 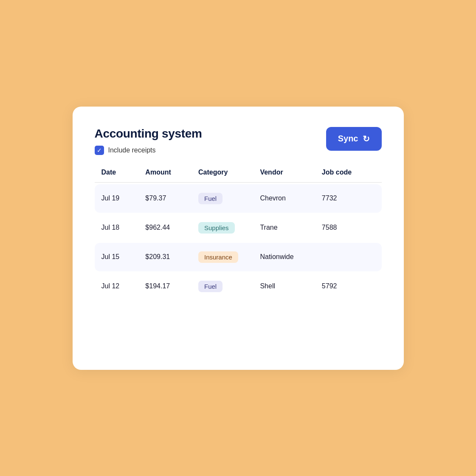 What do you see at coordinates (229, 257) in the screenshot?
I see `cell-category: Insurance` at bounding box center [229, 257].